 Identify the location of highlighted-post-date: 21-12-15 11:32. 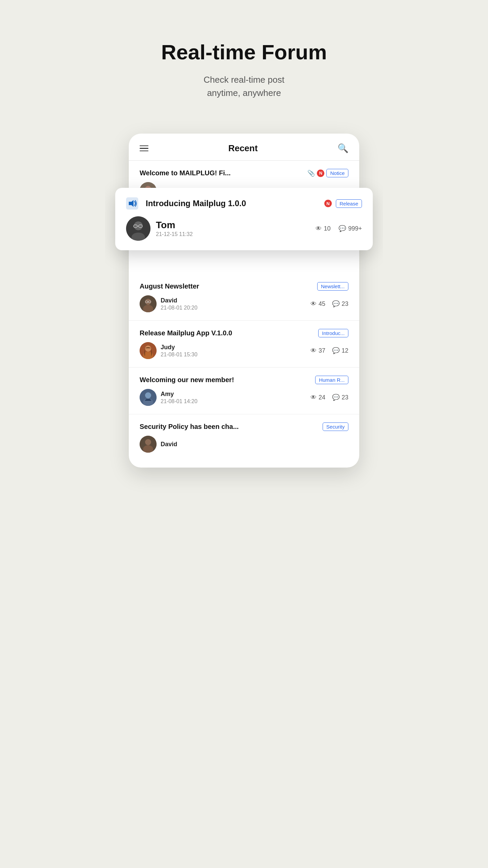
(233, 234).